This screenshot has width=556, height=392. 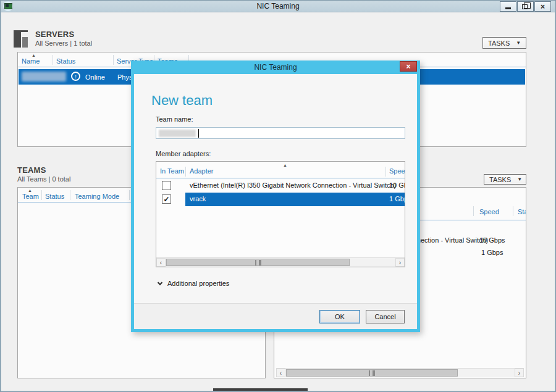 What do you see at coordinates (160, 282) in the screenshot?
I see `chevron-down-icon` at bounding box center [160, 282].